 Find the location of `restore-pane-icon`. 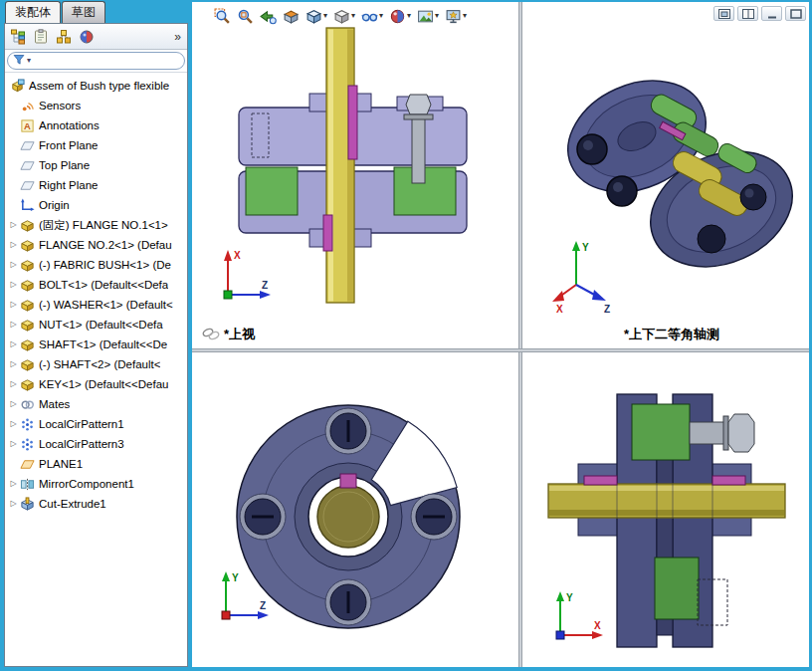

restore-pane-icon is located at coordinates (724, 14).